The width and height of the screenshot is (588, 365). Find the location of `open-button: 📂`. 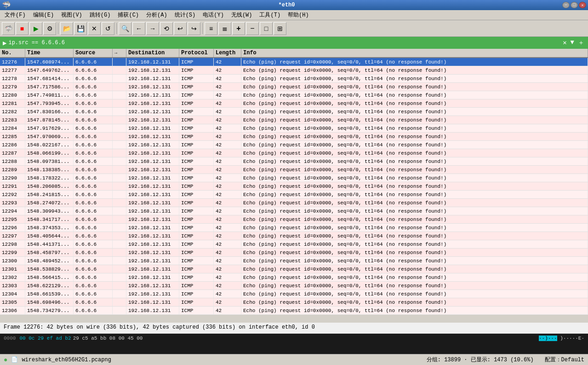

open-button: 📂 is located at coordinates (67, 29).